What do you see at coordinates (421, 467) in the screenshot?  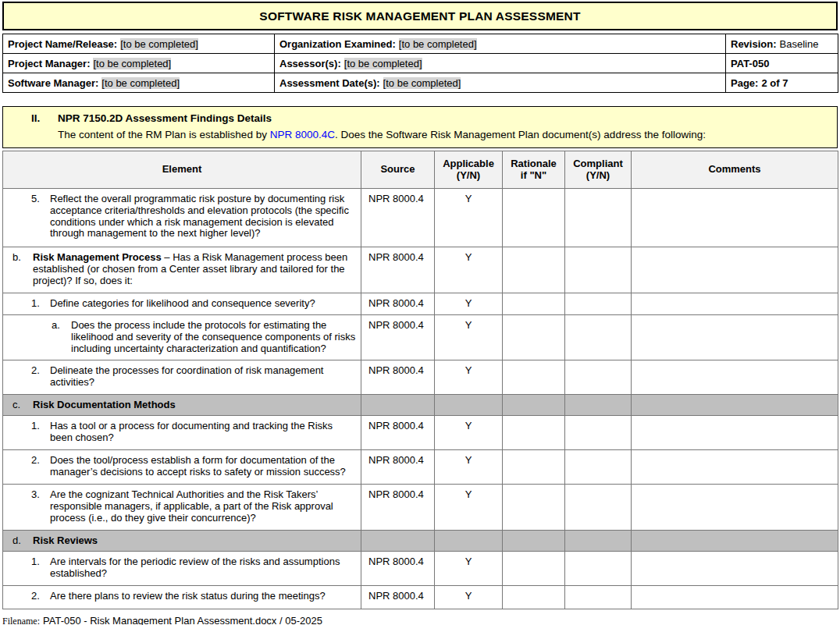 I see `assessment-row: 2.Does the tool/process establish a form…` at bounding box center [421, 467].